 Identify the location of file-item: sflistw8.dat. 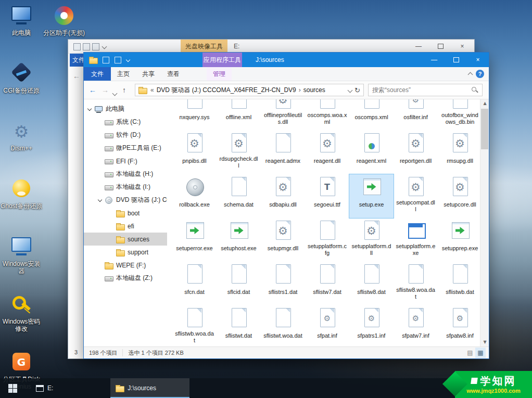
(372, 284).